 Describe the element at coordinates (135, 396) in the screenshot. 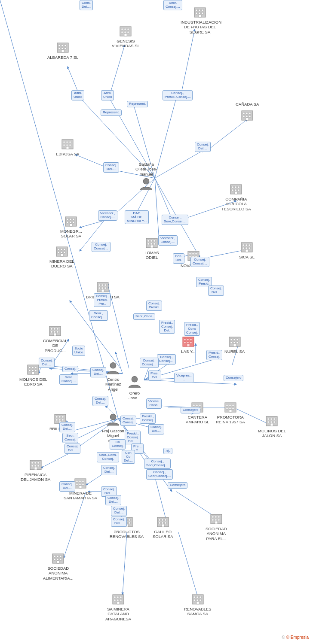

I see `label-orero: OreroJose...` at that location.